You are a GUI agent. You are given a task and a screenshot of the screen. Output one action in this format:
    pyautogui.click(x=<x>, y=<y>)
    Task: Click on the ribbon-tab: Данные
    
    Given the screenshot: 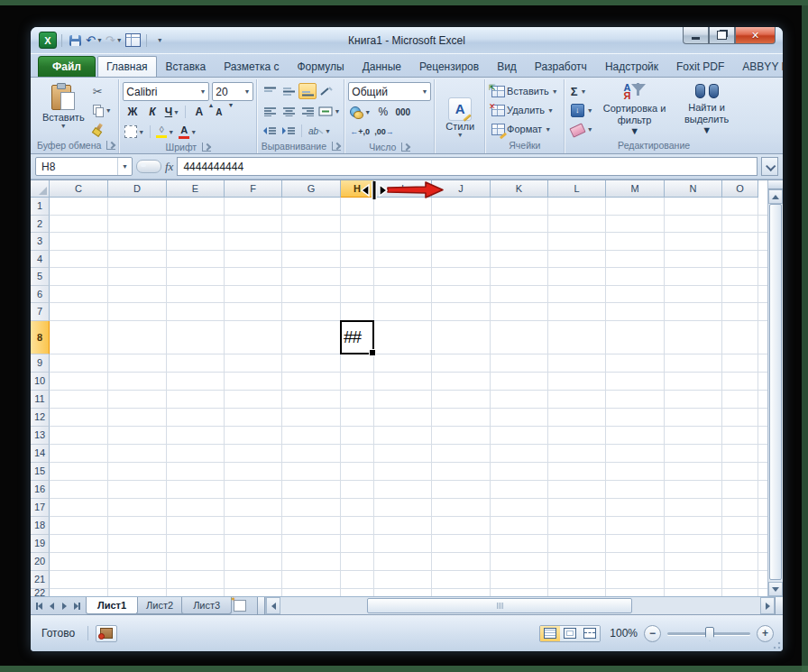 What is the action you would take?
    pyautogui.click(x=382, y=67)
    